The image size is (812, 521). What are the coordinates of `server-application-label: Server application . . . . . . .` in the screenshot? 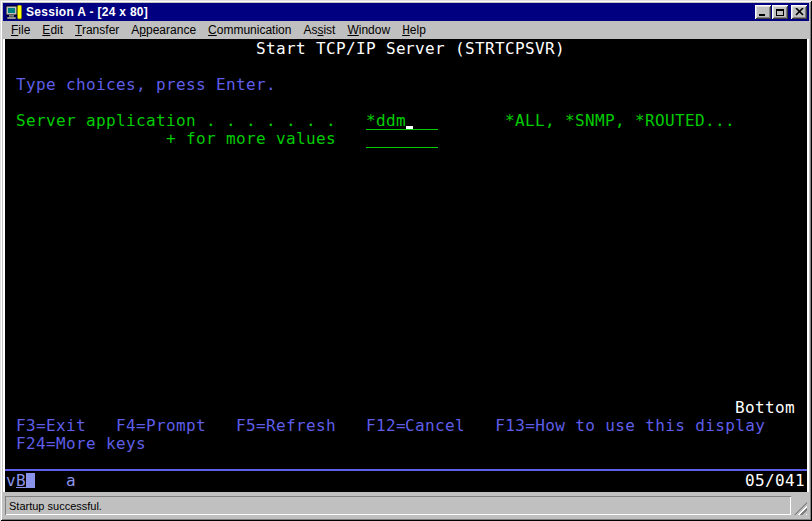 It's located at (176, 121).